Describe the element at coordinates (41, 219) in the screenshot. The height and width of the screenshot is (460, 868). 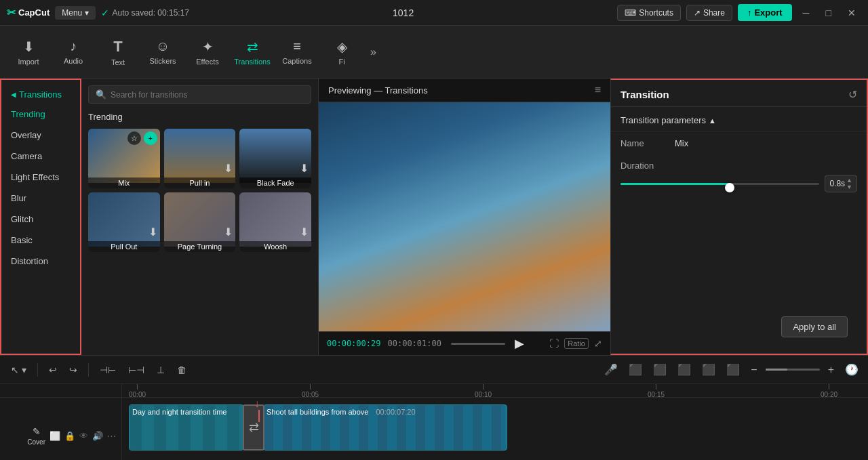
I see `sidebar-item-glitch: Glitch` at that location.